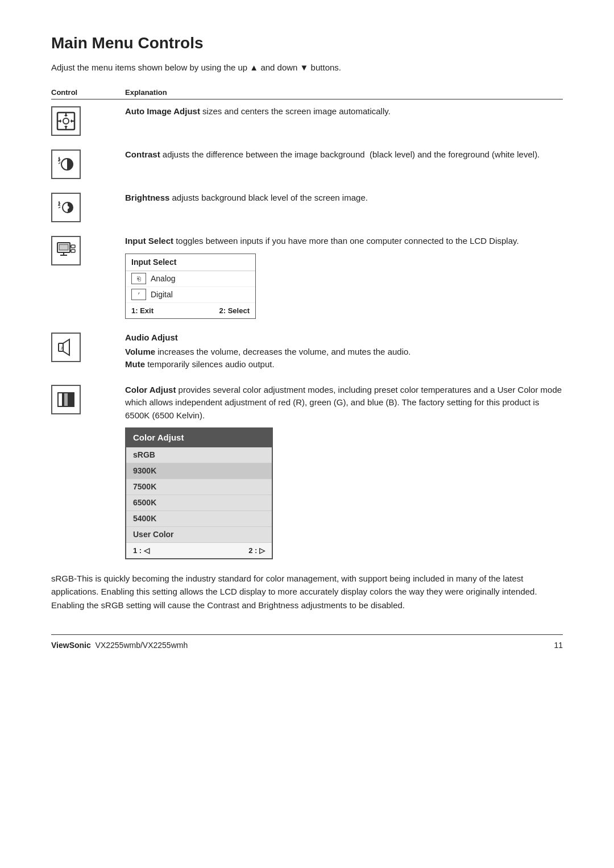 The height and width of the screenshot is (868, 614). What do you see at coordinates (199, 487) in the screenshot?
I see `color-7500k: 7500K` at bounding box center [199, 487].